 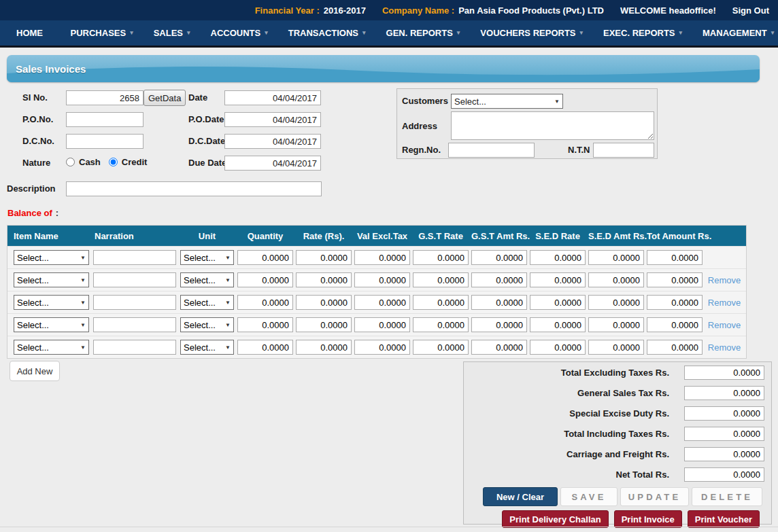 What do you see at coordinates (194, 189) in the screenshot?
I see `description-input` at bounding box center [194, 189].